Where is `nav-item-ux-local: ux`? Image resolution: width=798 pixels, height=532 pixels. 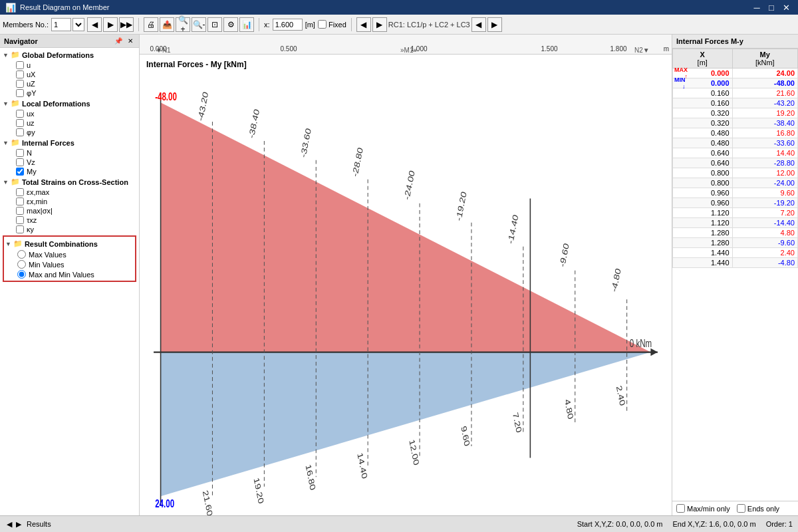
nav-item-ux-local: ux is located at coordinates (69, 114).